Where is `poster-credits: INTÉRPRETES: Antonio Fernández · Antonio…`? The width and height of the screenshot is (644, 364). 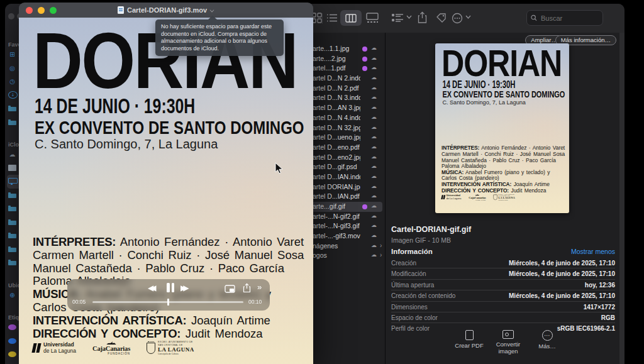 poster-credits: INTÉRPRETES: Antonio Fernández · Antonio… is located at coordinates (503, 170).